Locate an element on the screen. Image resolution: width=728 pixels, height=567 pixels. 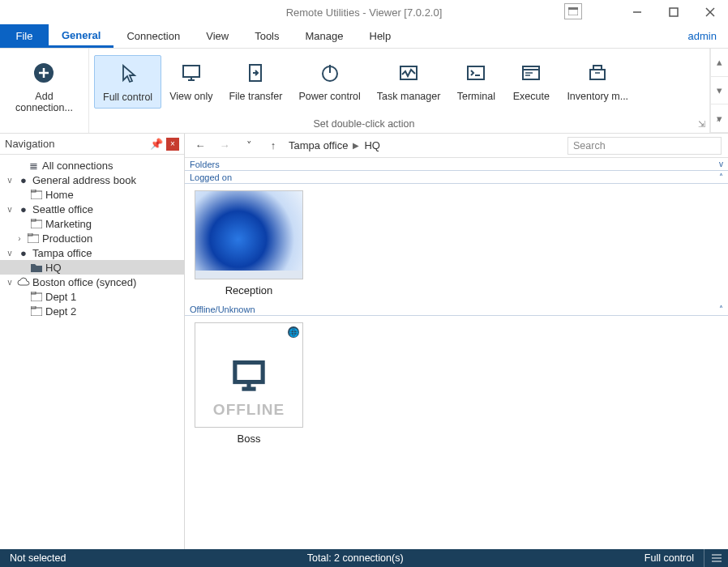
status-total: Total: 2 connection(s) is located at coordinates (355, 558).